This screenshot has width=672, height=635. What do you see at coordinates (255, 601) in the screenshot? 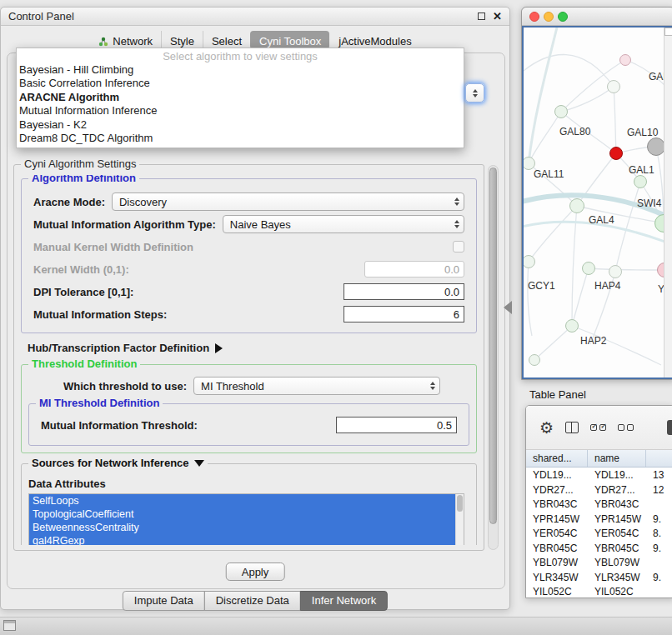
I see `bottom-tab-bar: Impute Data Discretize Data Infer Networ…` at bounding box center [255, 601].